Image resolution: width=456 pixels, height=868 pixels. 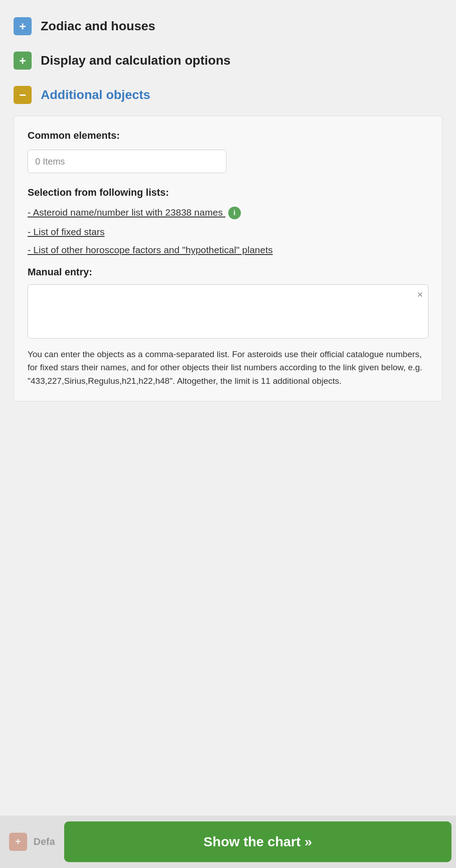 What do you see at coordinates (228, 232) in the screenshot?
I see `fixed-stars-link: - List of fixed stars` at bounding box center [228, 232].